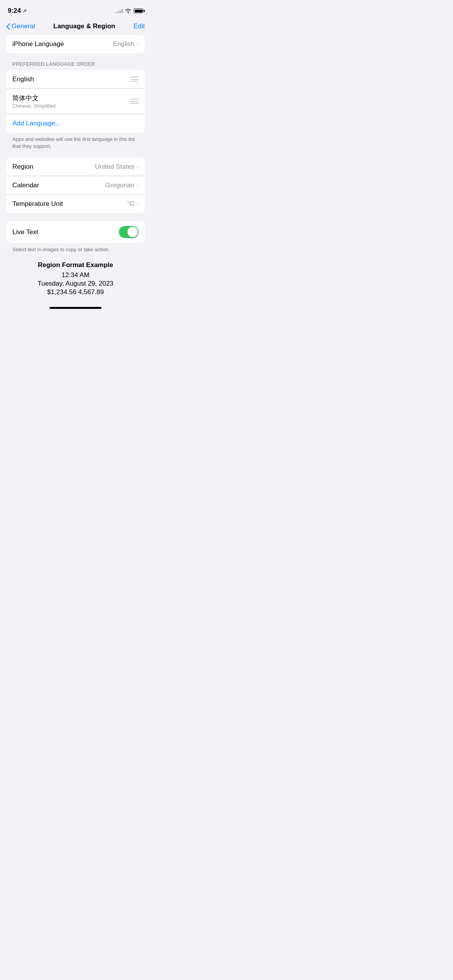 This screenshot has width=453, height=980. What do you see at coordinates (134, 79) in the screenshot?
I see `drag-handle-icon` at bounding box center [134, 79].